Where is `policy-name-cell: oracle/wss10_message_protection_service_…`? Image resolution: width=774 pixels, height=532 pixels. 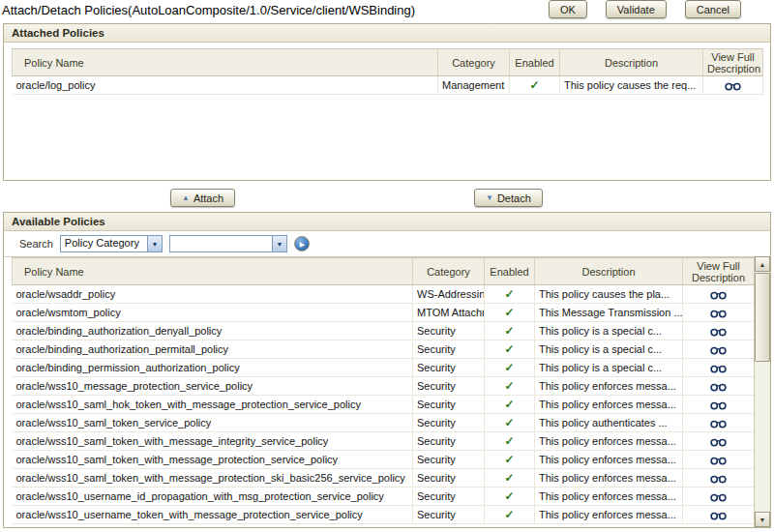 policy-name-cell: oracle/wss10_message_protection_service_… is located at coordinates (213, 387).